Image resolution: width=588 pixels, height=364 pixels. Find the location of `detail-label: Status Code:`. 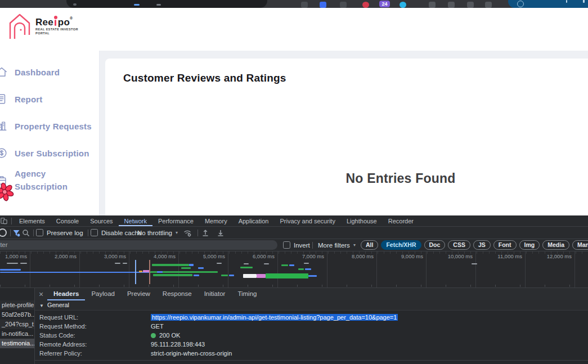

detail-label: Status Code: is located at coordinates (93, 335).